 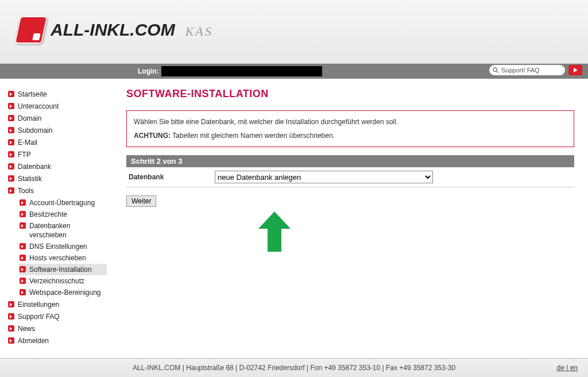 What do you see at coordinates (141, 201) in the screenshot?
I see `continue-button: Weiter` at bounding box center [141, 201].